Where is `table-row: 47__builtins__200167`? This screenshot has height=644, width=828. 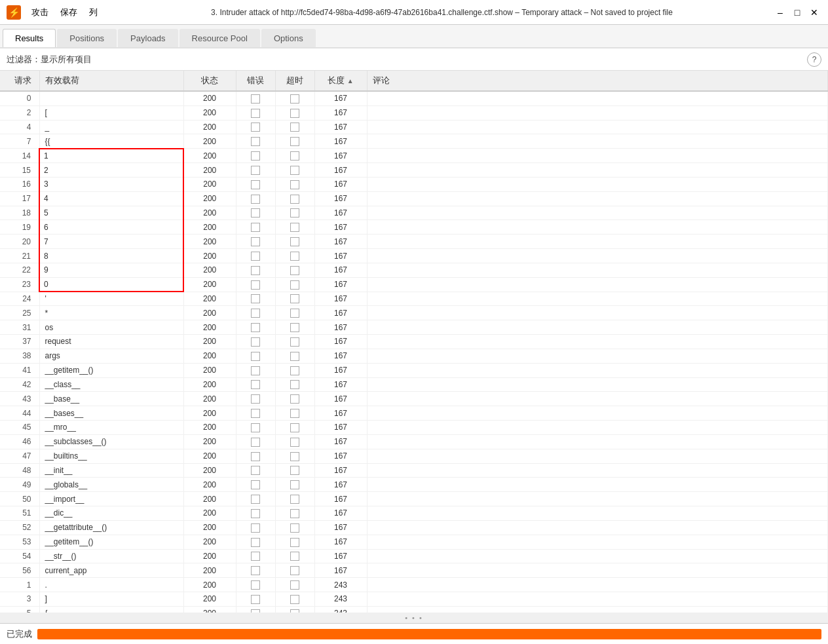
table-row: 47__builtins__200167 is located at coordinates (414, 456).